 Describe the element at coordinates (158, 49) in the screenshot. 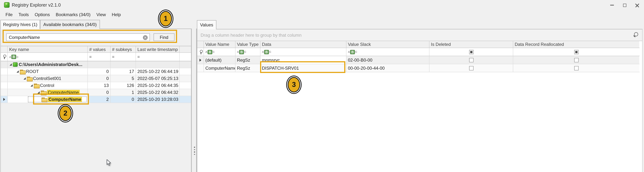

I see `tree-col-last-write: Last write timestamp` at that location.